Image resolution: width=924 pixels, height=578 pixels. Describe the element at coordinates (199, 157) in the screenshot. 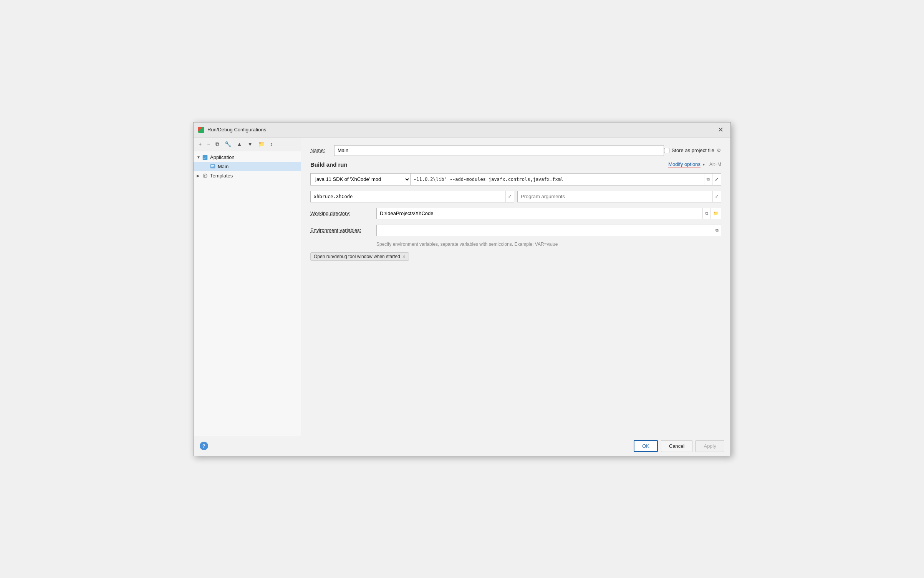

I see `toggle-application: ▼` at that location.